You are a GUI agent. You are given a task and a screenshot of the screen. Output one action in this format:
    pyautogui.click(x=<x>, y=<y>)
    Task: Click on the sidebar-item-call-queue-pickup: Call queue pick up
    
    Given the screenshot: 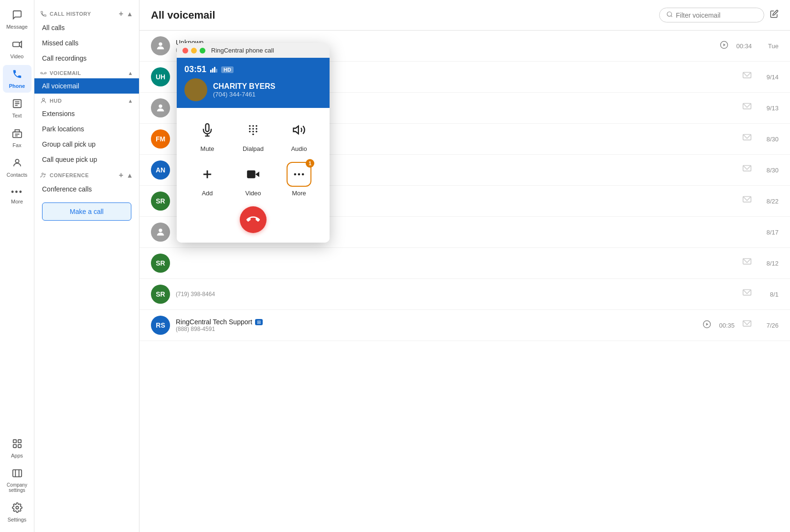 What is the action you would take?
    pyautogui.click(x=87, y=160)
    